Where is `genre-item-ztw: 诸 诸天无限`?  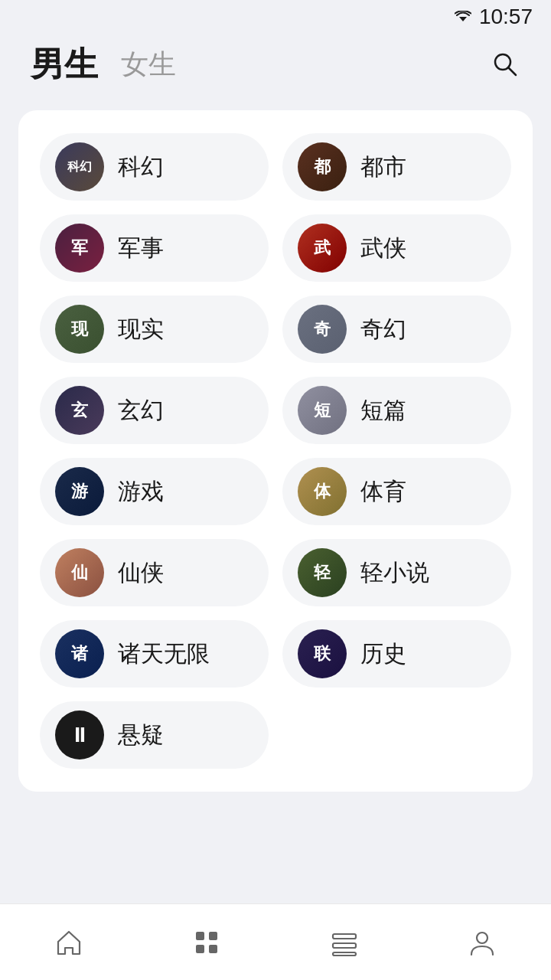 genre-item-ztw: 诸 诸天无限 is located at coordinates (155, 654).